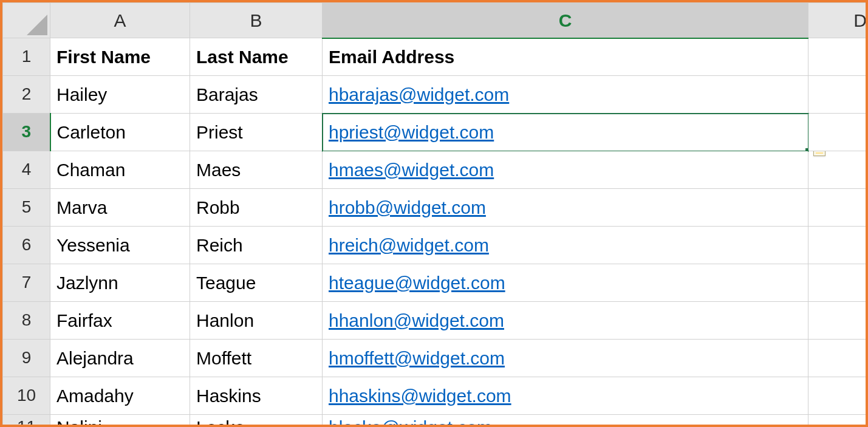 This screenshot has width=868, height=427. What do you see at coordinates (37, 25) in the screenshot?
I see `select-all-triangle-icon` at bounding box center [37, 25].